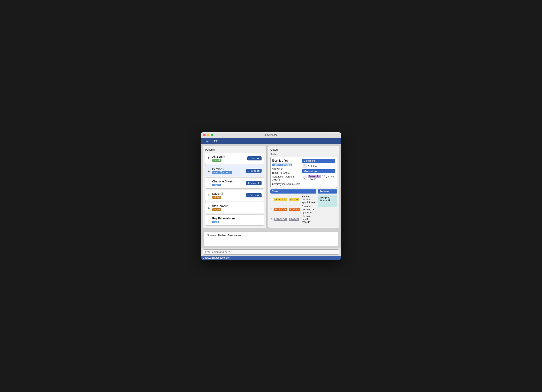 Image resolution: width=542 pixels, height=392 pixels. What do you see at coordinates (293, 199) in the screenshot?
I see `task-row-1: 1 2022-04-11 9:00 AM Bring to doctor's a…` at bounding box center [293, 199].